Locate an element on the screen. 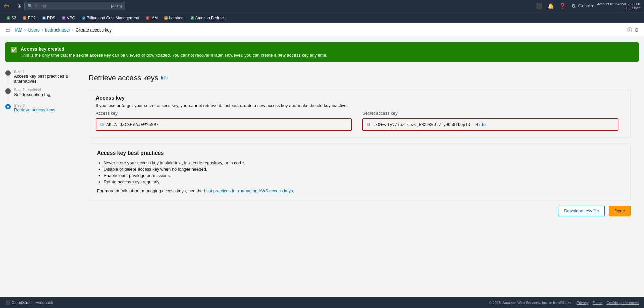  secret-key-column: Secret access key ⧉ lxO++aTyV/iuzTsezCjW… is located at coordinates (493, 121).